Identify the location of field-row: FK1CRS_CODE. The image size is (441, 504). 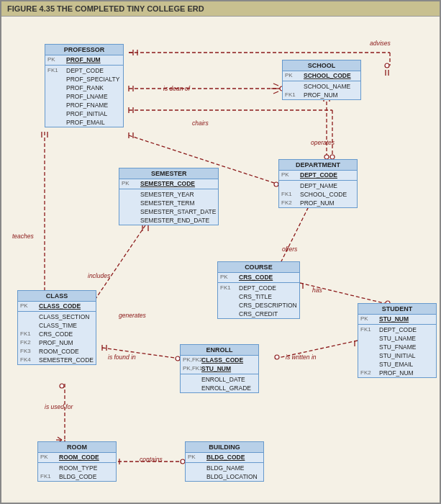
(57, 334).